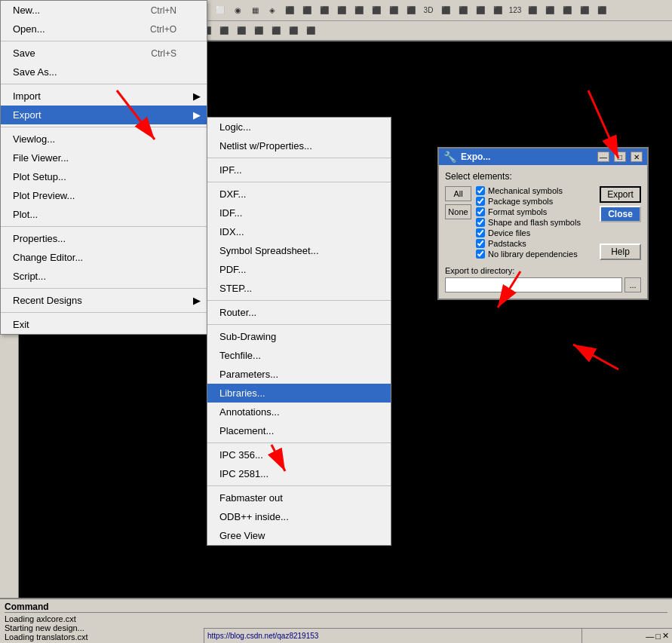  I want to click on tb-r18: ⬛, so click(498, 11).